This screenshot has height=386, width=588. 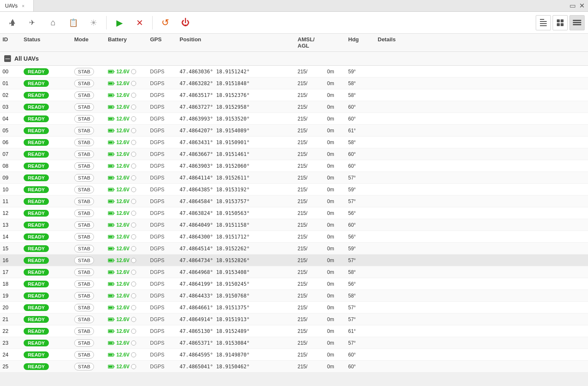 What do you see at coordinates (577, 23) in the screenshot?
I see `list-view-button` at bounding box center [577, 23].